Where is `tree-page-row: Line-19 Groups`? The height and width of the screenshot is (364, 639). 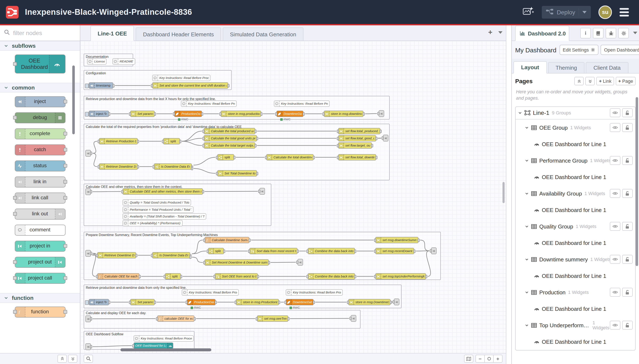
tree-page-row: Line-19 Groups is located at coordinates (575, 113).